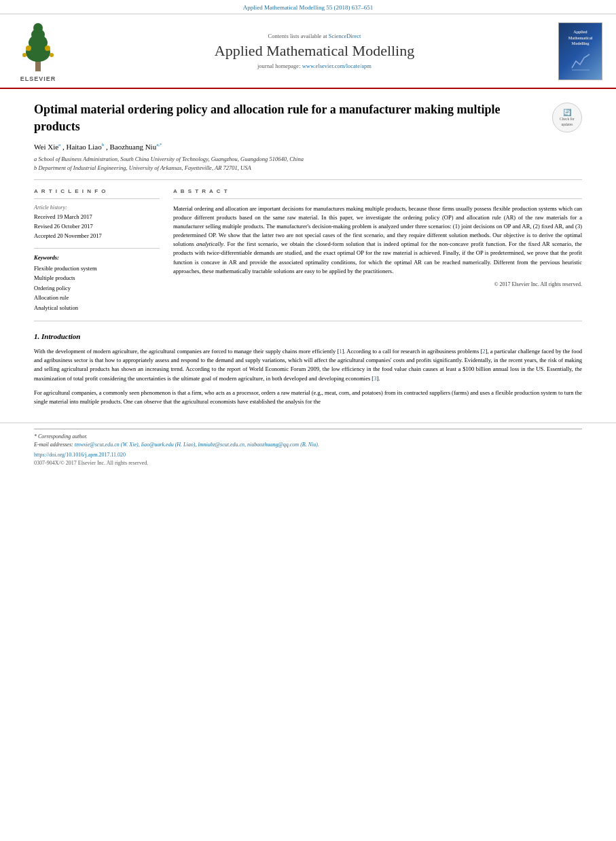  What do you see at coordinates (308, 147) in the screenshot?
I see `authors-line: Wei Xiea , Haitao Liaob , Baozhuang Niua…` at bounding box center [308, 147].